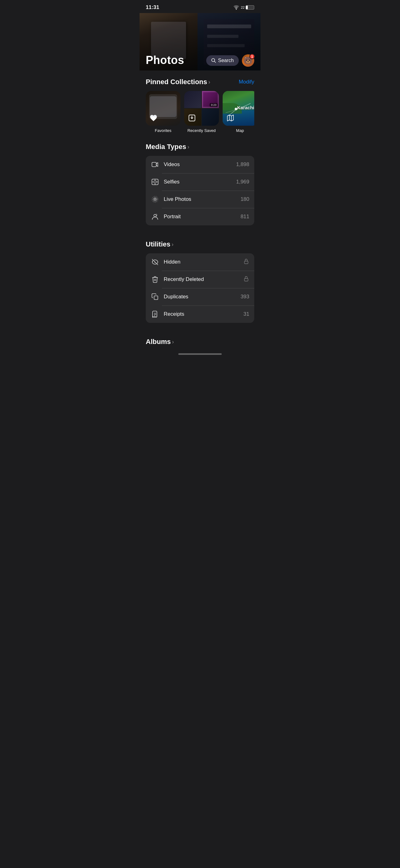 This screenshot has height=868, width=400. I want to click on recently-badge: 0:23, so click(213, 105).